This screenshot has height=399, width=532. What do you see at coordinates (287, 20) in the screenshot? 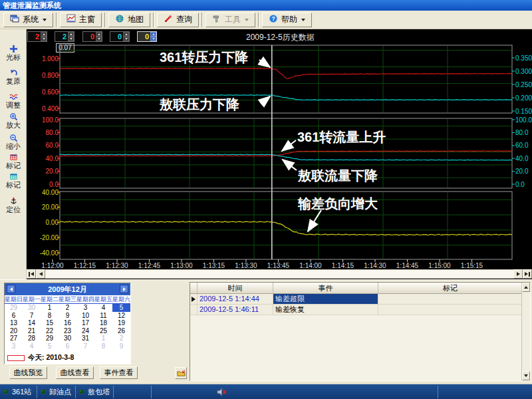
I see `toolbar-button-帮助: ?帮助` at bounding box center [287, 20].